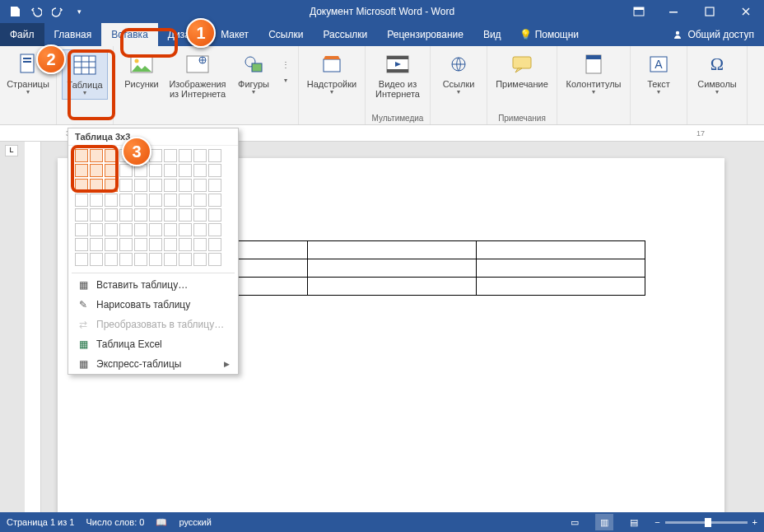 This screenshot has width=764, height=532. What do you see at coordinates (604, 522) in the screenshot?
I see `view-print-layout: ▥` at bounding box center [604, 522].